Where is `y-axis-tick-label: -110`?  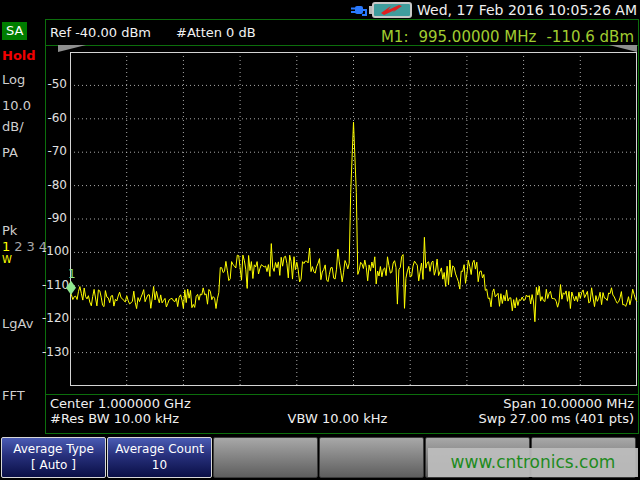 y-axis-tick-label: -110 is located at coordinates (54, 285).